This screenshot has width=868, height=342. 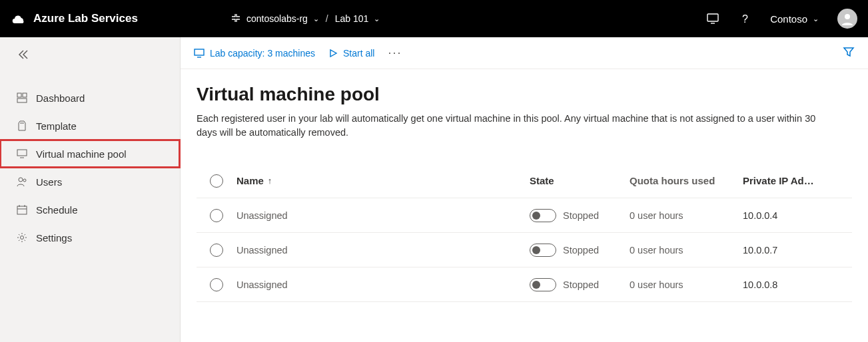 I want to click on column-header-ip: Private IP Ad…, so click(x=797, y=181).